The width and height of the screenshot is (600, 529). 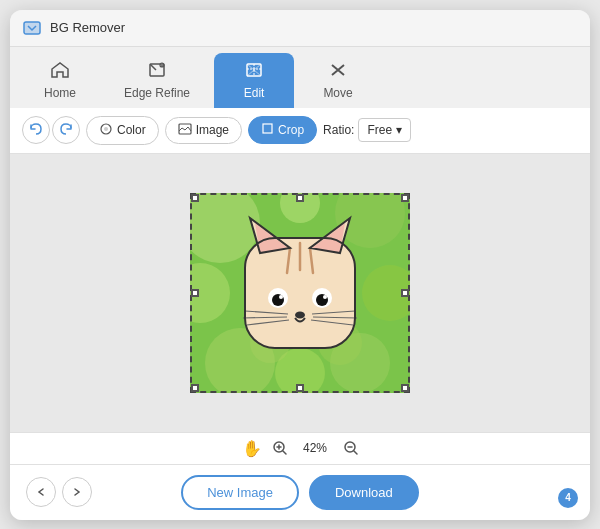 What do you see at coordinates (367, 130) in the screenshot?
I see `ratio-selector: Ratio: Free ▾` at bounding box center [367, 130].